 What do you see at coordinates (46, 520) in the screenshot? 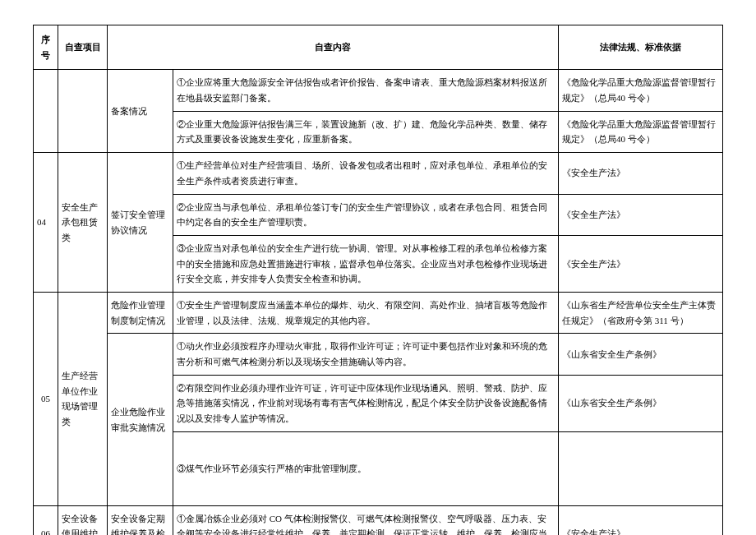
I see `cell-seq: 06` at bounding box center [46, 520].